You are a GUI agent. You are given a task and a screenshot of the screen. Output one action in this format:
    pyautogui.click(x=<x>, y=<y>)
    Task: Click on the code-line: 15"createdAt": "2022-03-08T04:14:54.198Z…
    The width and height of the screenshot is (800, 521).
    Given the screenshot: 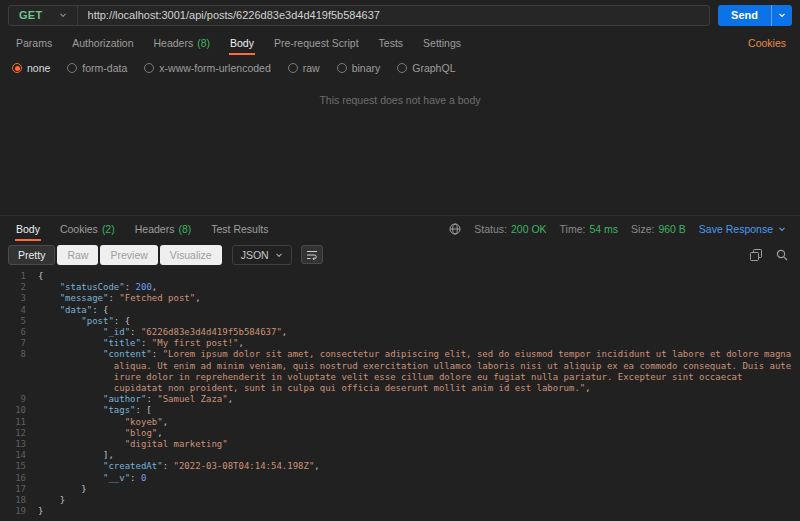 What is the action you would take?
    pyautogui.click(x=404, y=466)
    